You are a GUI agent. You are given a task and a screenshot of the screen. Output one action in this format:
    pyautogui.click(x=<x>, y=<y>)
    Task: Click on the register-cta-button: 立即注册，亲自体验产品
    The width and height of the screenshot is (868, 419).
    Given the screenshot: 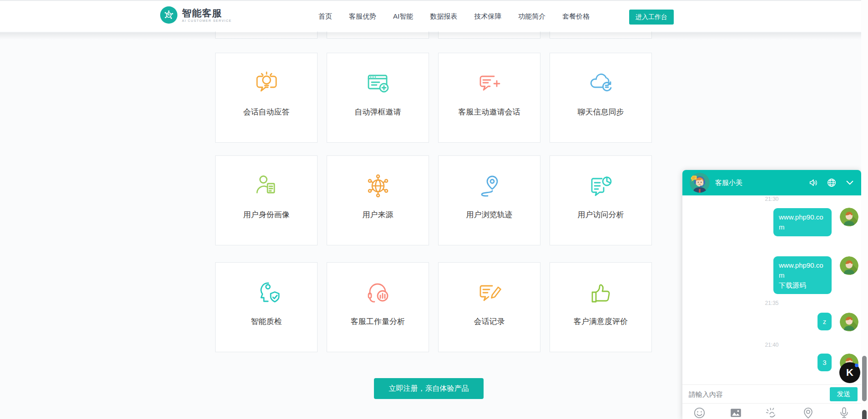 What is the action you would take?
    pyautogui.click(x=429, y=389)
    